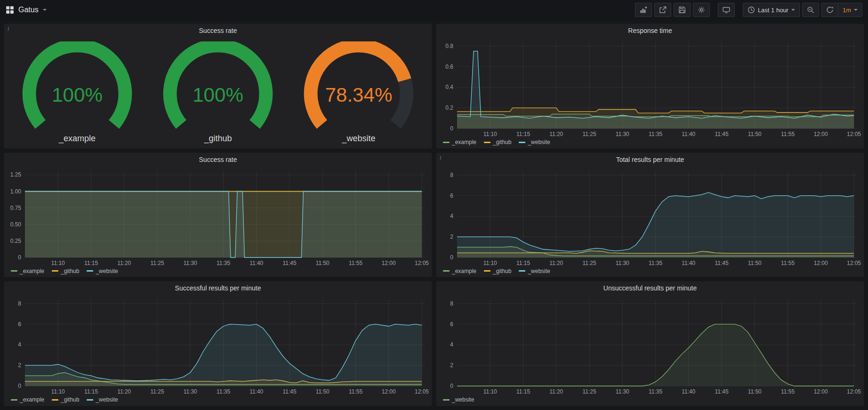 The width and height of the screenshot is (868, 410). What do you see at coordinates (650, 88) in the screenshot?
I see `response-time-chart: 11:1011:1511:2011:2511:3011:3511:4011:45…` at bounding box center [650, 88].